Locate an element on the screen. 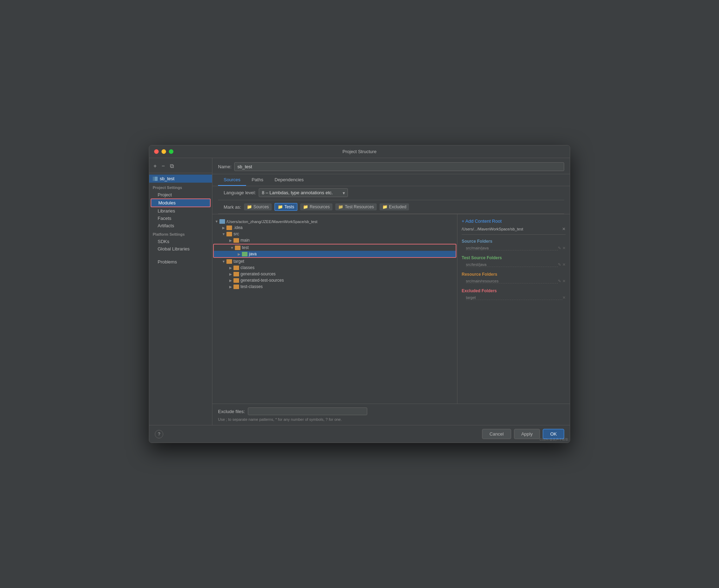 The width and height of the screenshot is (719, 588). tab-sources: Sources is located at coordinates (232, 180).